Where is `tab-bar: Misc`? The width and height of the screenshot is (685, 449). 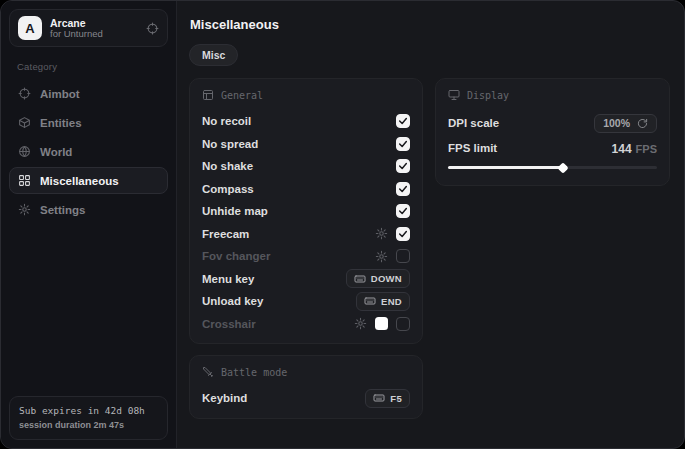
tab-bar: Misc is located at coordinates (430, 55).